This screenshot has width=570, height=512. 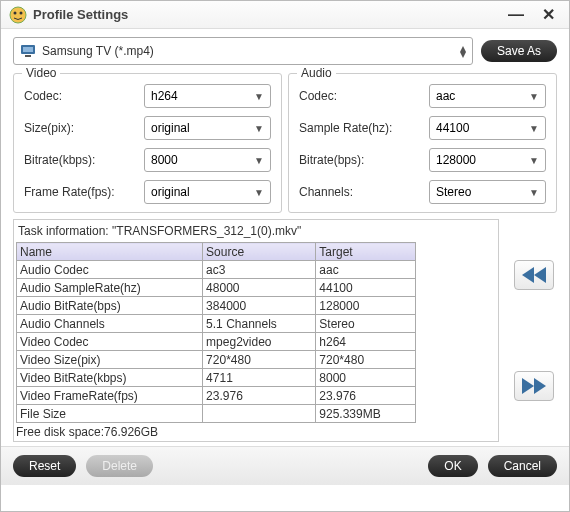 I want to click on col-target: Target, so click(x=366, y=252).